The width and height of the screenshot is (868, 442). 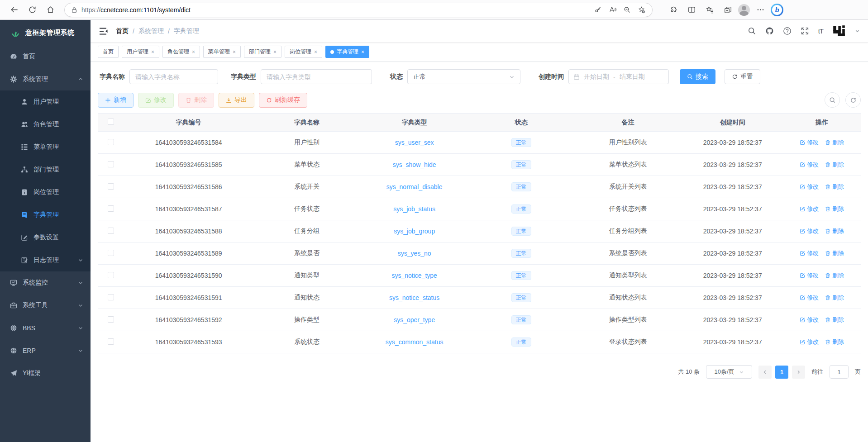 What do you see at coordinates (45, 283) in the screenshot?
I see `sidebar-item-monitor: 系统监控` at bounding box center [45, 283].